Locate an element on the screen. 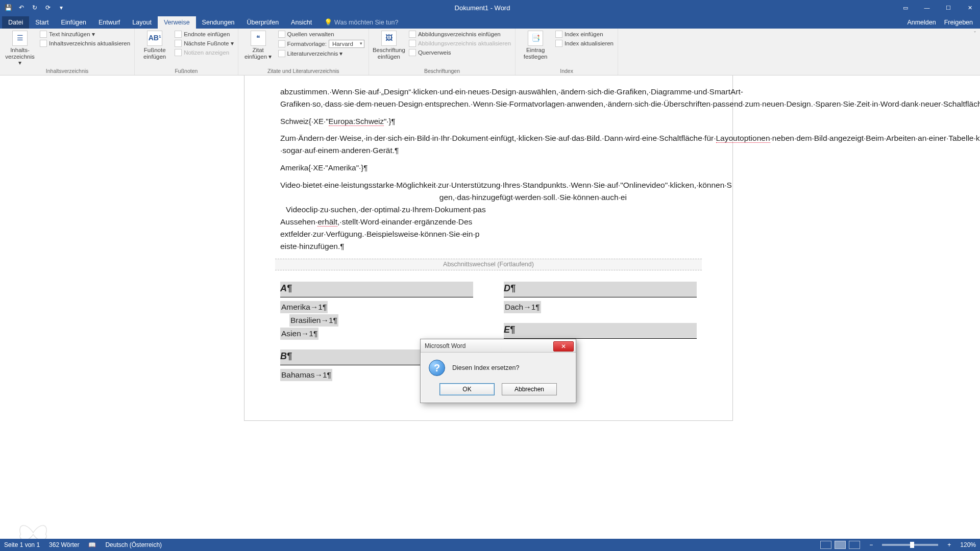  qat-customize-icon: ▾ is located at coordinates (61, 8).